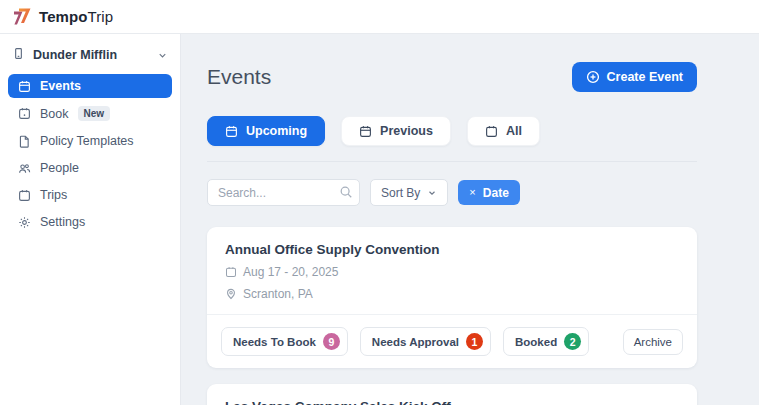 The height and width of the screenshot is (405, 759). Describe the element at coordinates (396, 131) in the screenshot. I see `tab-previous: Previous` at that location.